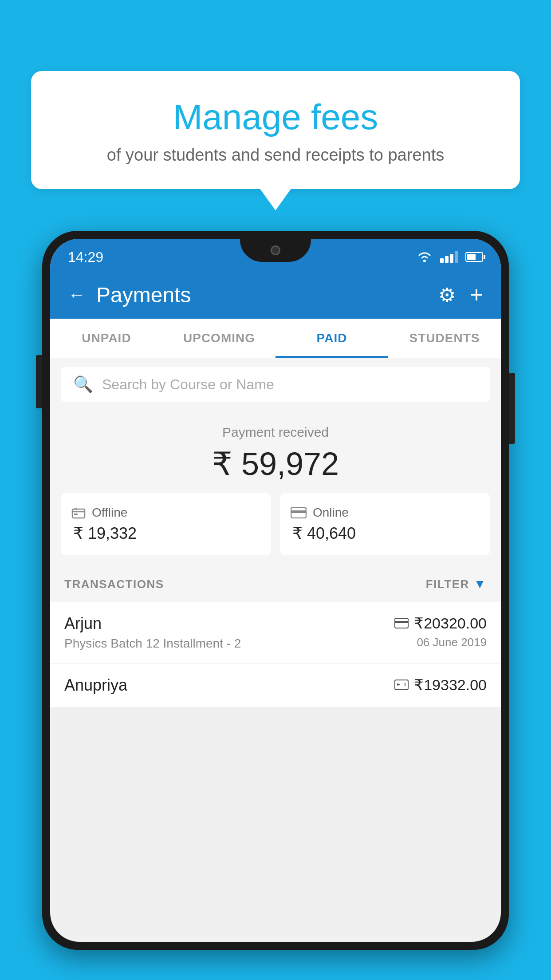 This screenshot has width=551, height=980. I want to click on amount-row: ₹20320.00, so click(441, 623).